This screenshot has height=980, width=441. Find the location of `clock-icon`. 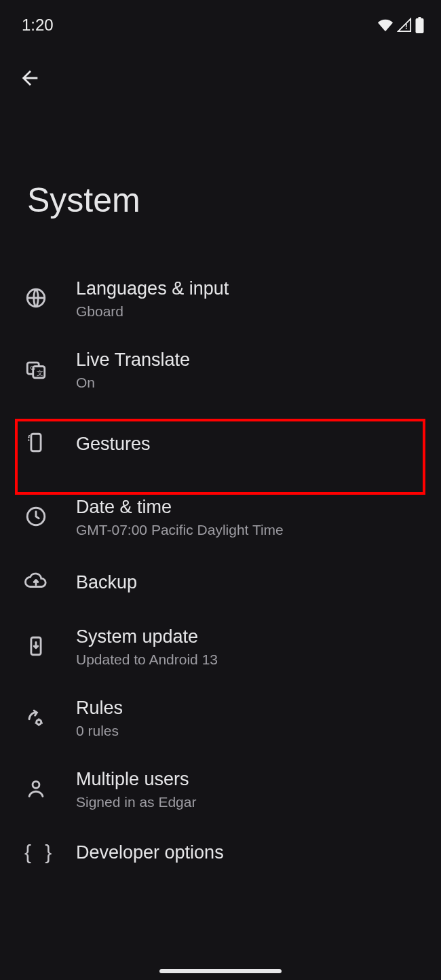

clock-icon is located at coordinates (36, 518).